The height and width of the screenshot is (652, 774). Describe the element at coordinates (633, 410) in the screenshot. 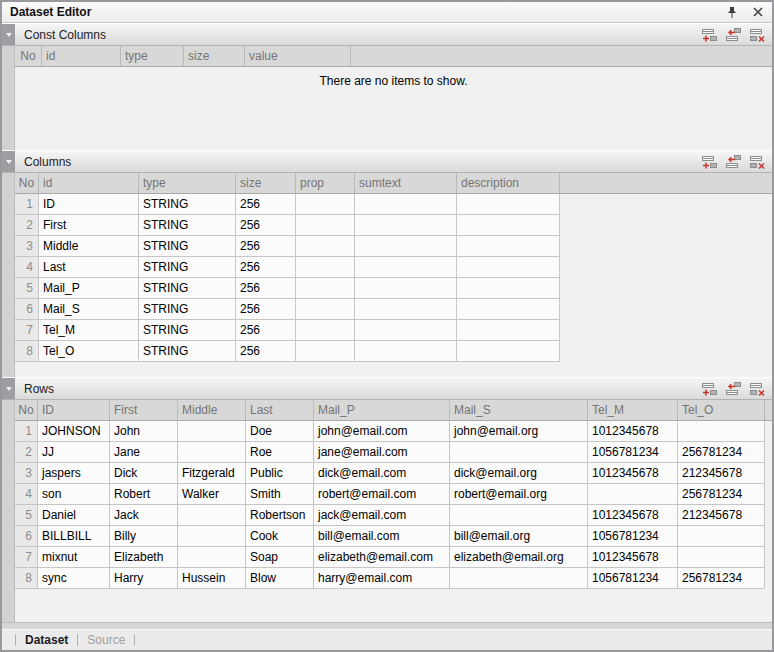

I see `column-header: Tel_M` at that location.